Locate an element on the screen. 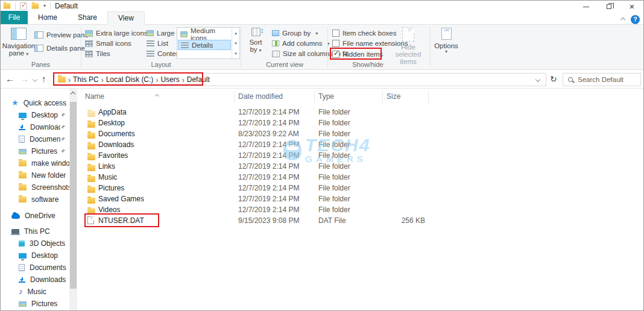  item-check-boxes-checkbox: Item check boxes is located at coordinates (364, 33).